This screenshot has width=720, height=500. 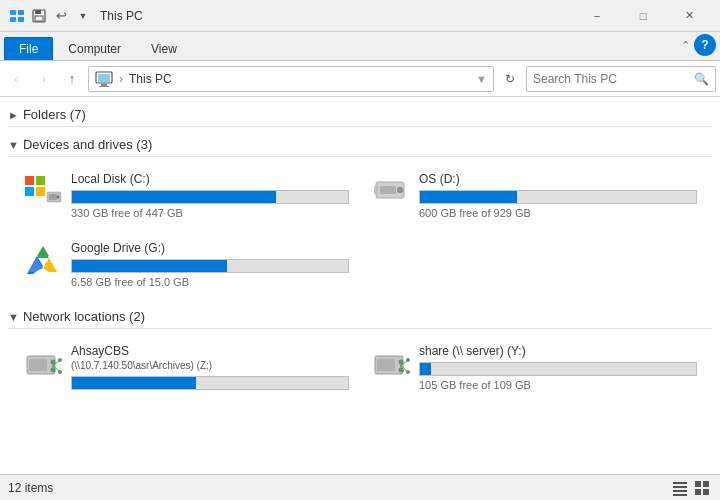 I want to click on share-y-info: share (\\ server) (Y:) 105 GB free of 10…, so click(x=558, y=368).